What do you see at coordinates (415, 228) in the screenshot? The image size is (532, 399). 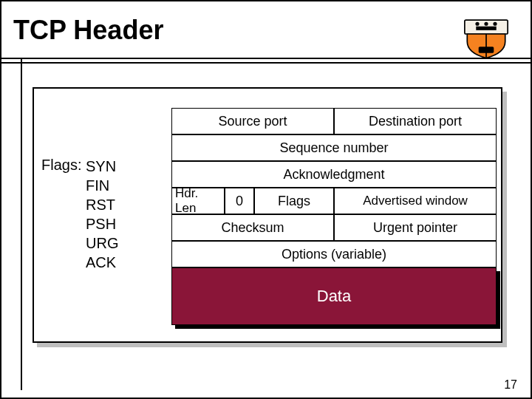 I see `field-urgent-pointer: Urgent pointer` at bounding box center [415, 228].